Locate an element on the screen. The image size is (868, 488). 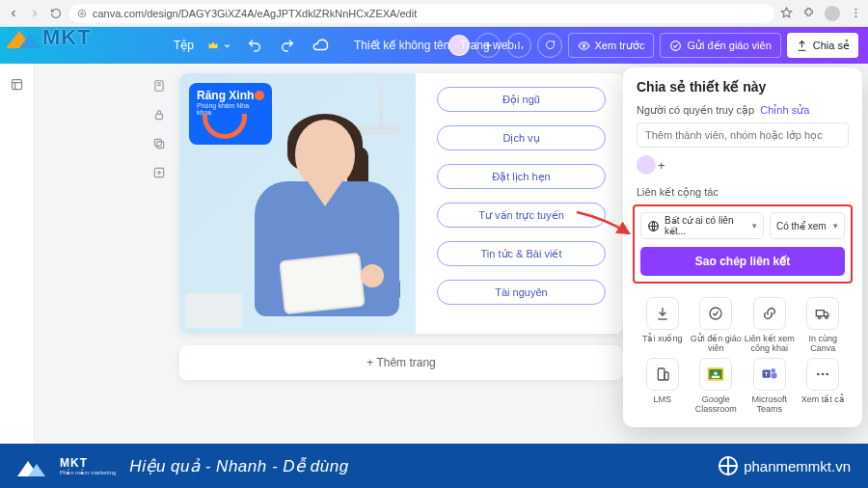
nav-btn-team: Đội ngũ is located at coordinates (521, 99).